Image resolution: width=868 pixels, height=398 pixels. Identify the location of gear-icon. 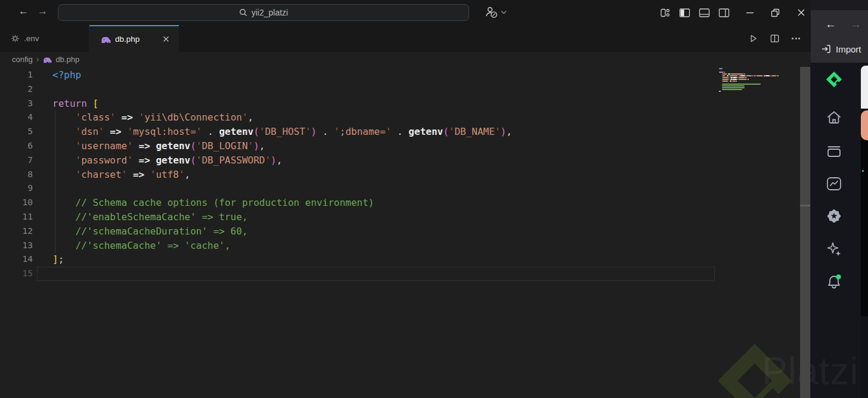
(16, 38).